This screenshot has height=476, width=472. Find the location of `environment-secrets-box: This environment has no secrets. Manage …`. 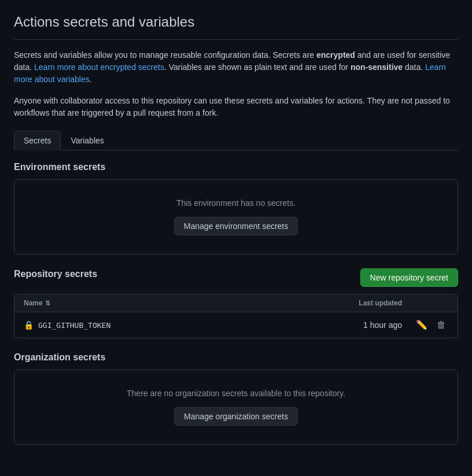

environment-secrets-box: This environment has no secrets. Manage … is located at coordinates (236, 217).